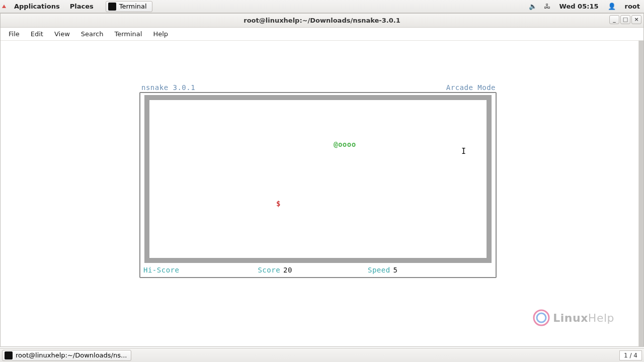 The width and height of the screenshot is (644, 362). I want to click on score-value: 20, so click(288, 270).